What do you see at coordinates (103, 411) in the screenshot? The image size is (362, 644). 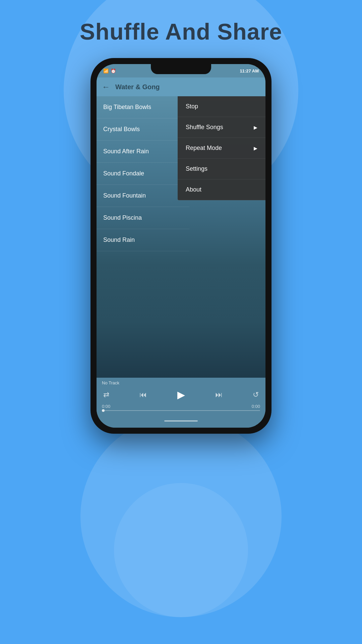 I see `progress-dot` at bounding box center [103, 411].